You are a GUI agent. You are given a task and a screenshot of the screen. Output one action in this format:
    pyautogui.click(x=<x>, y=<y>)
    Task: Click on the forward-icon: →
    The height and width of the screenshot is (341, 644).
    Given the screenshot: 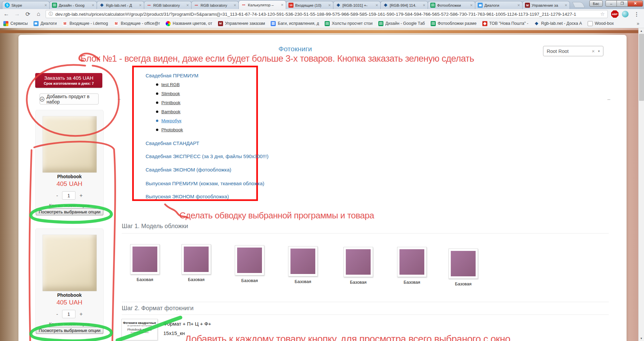 What is the action you would take?
    pyautogui.click(x=17, y=14)
    